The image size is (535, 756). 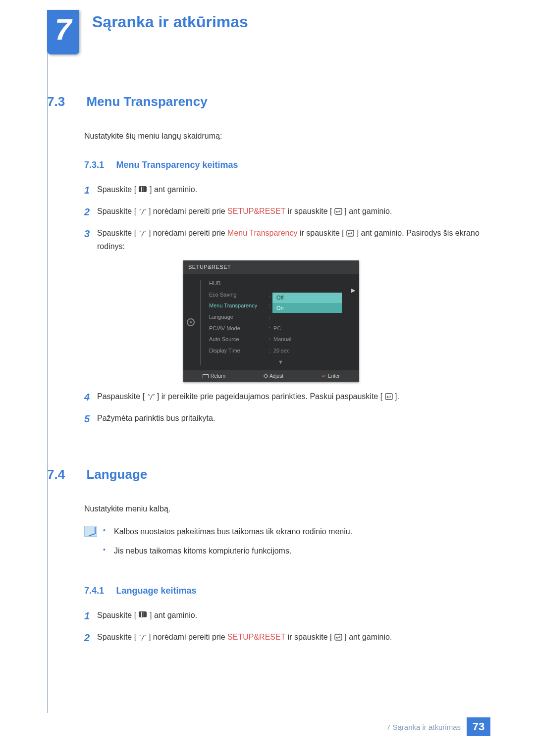 What do you see at coordinates (156, 591) in the screenshot?
I see `subsection-title: Language keitimas` at bounding box center [156, 591].